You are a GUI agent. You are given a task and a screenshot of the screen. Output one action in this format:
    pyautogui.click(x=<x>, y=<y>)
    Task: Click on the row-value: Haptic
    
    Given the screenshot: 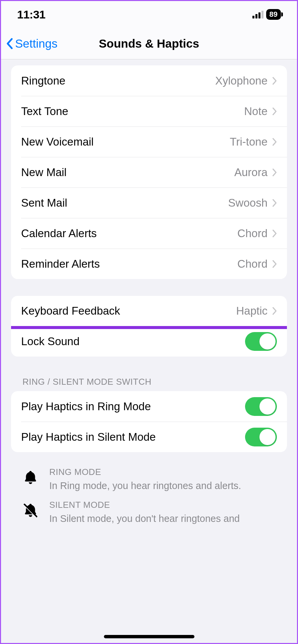 What is the action you would take?
    pyautogui.click(x=252, y=311)
    